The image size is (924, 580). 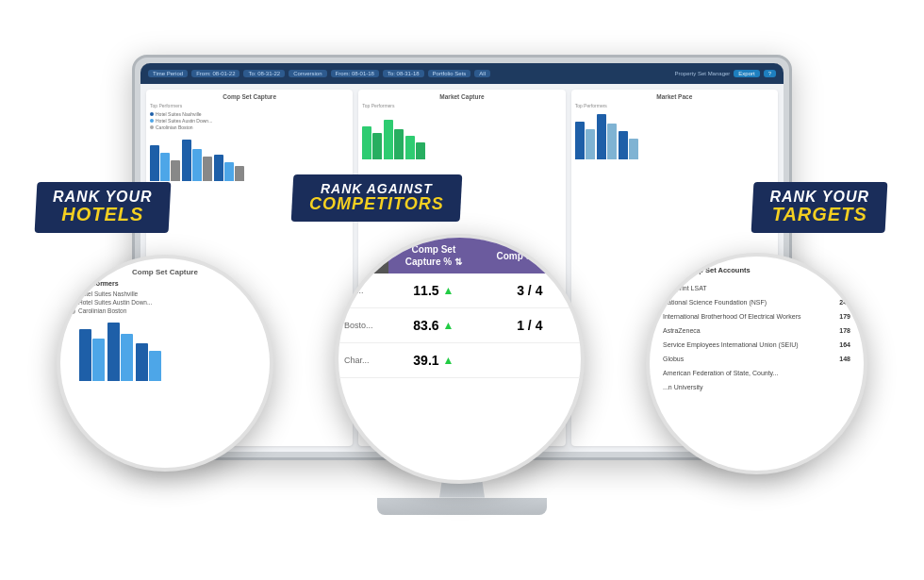 What do you see at coordinates (404, 74) in the screenshot?
I see `toolbar-pill-to2: To: 08-31-18` at bounding box center [404, 74].